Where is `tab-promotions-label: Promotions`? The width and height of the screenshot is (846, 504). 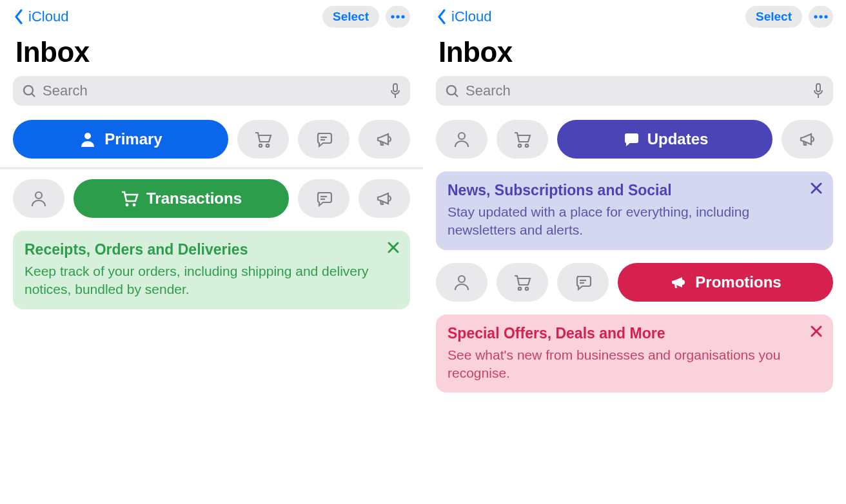
tab-promotions-label: Promotions is located at coordinates (738, 282).